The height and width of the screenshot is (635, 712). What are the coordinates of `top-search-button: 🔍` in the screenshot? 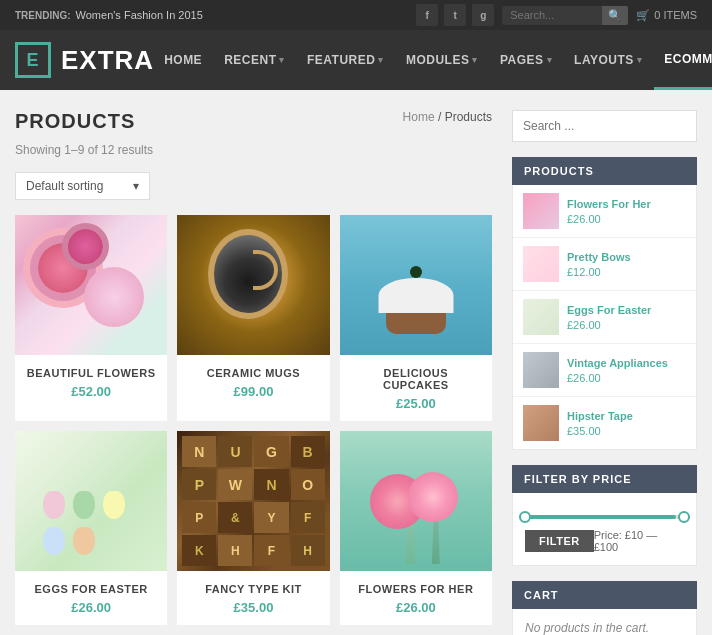 It's located at (615, 16).